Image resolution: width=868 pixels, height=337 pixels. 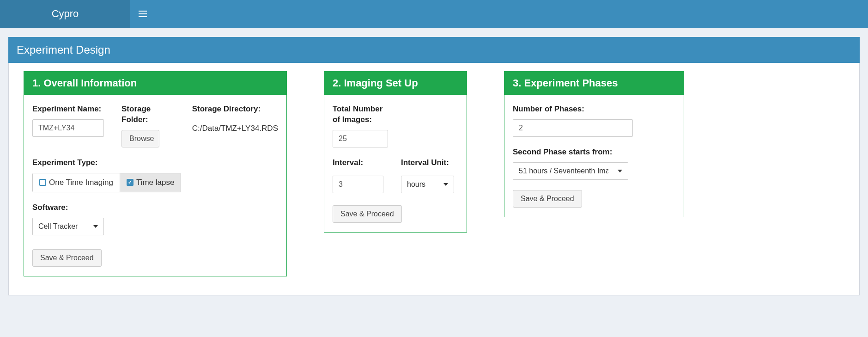 What do you see at coordinates (81, 183) in the screenshot?
I see `toggle-one-time-label: One Time Imaging` at bounding box center [81, 183].